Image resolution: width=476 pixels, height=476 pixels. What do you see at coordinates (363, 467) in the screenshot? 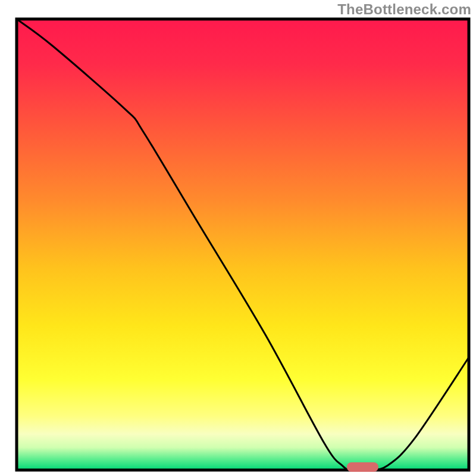
I see `optimal-range-marker` at bounding box center [363, 467].